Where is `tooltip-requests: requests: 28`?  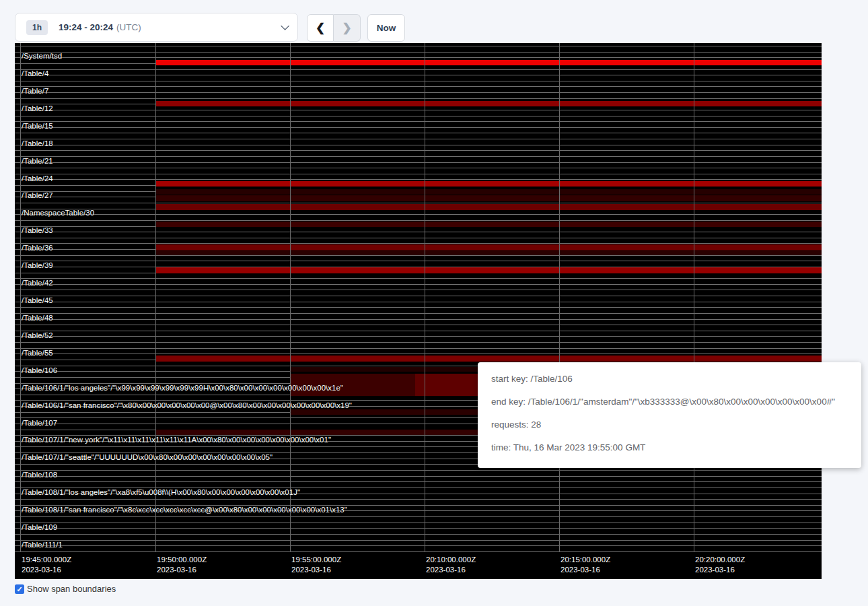 tooltip-requests: requests: 28 is located at coordinates (676, 425).